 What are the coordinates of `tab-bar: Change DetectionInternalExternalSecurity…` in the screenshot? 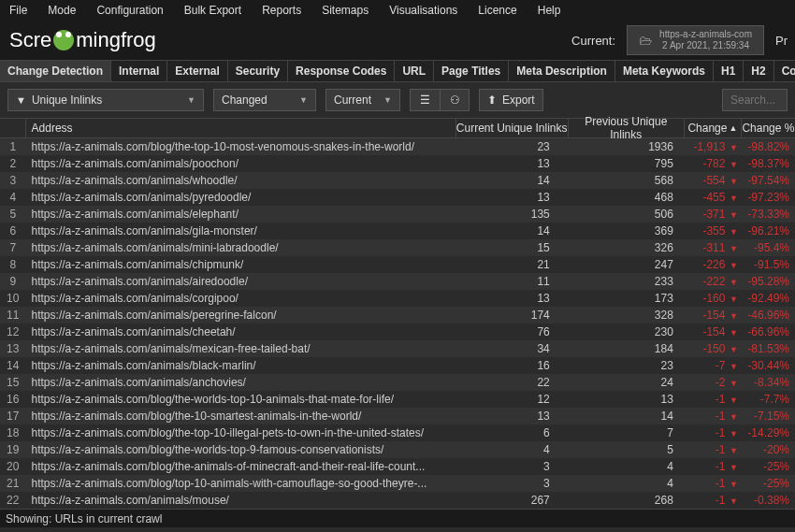 It's located at (398, 71).